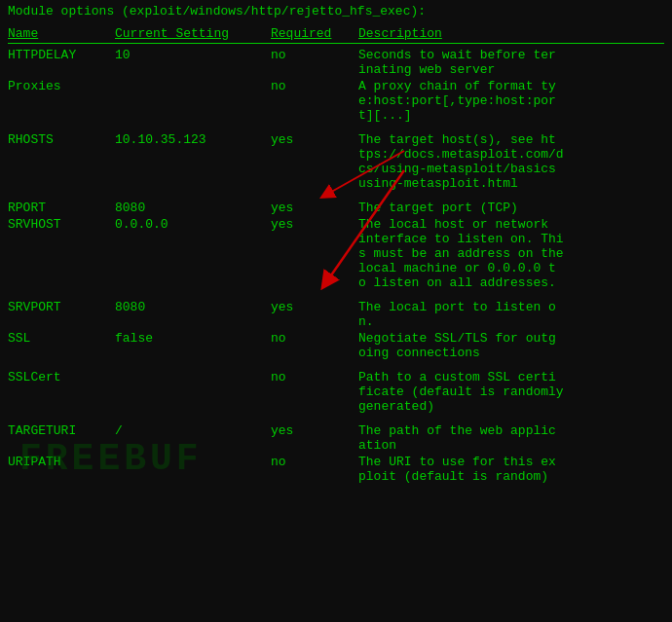 This screenshot has width=672, height=622. Describe the element at coordinates (511, 162) in the screenshot. I see `cell-desc: The target host(s), see ht tps://docs.me…` at that location.